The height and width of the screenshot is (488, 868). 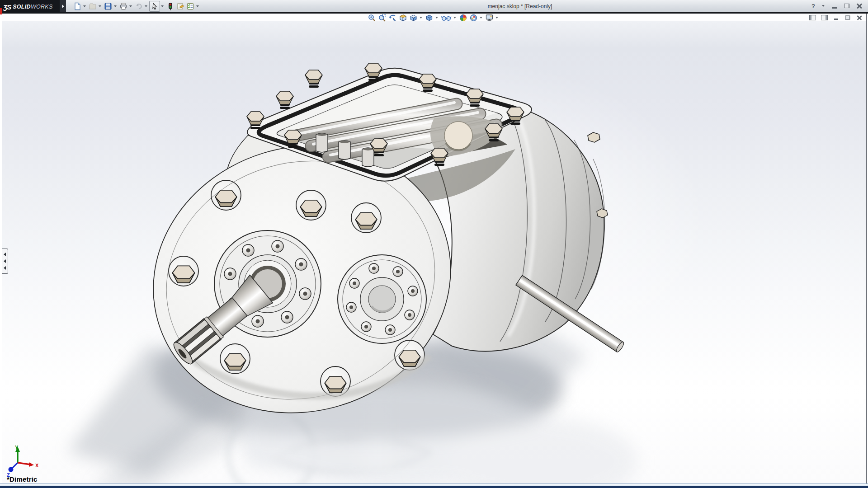 I want to click on restore-icon, so click(x=847, y=6).